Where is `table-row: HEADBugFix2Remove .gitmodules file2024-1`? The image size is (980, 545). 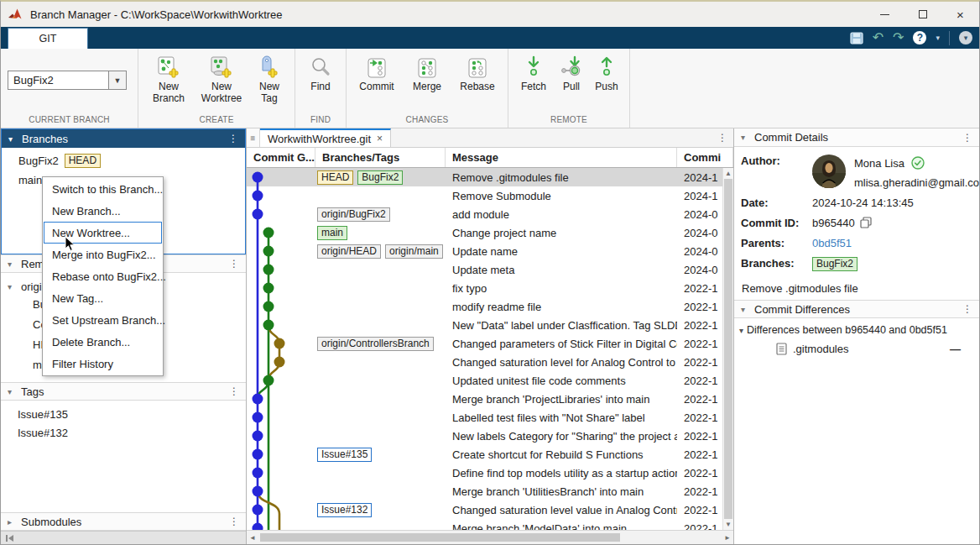 table-row: HEADBugFix2Remove .gitmodules file2024-1 is located at coordinates (485, 177).